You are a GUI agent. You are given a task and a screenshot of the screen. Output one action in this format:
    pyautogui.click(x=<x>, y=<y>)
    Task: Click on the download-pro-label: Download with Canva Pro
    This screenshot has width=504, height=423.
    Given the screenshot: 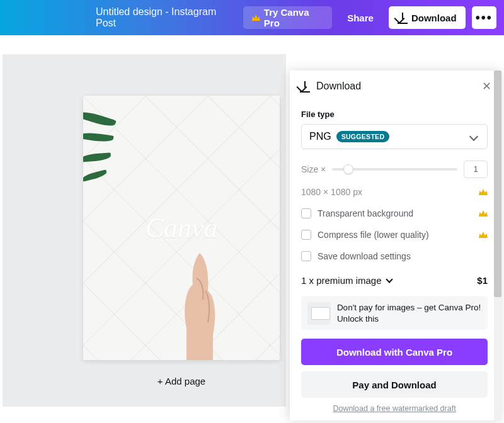 What is the action you would take?
    pyautogui.click(x=394, y=352)
    